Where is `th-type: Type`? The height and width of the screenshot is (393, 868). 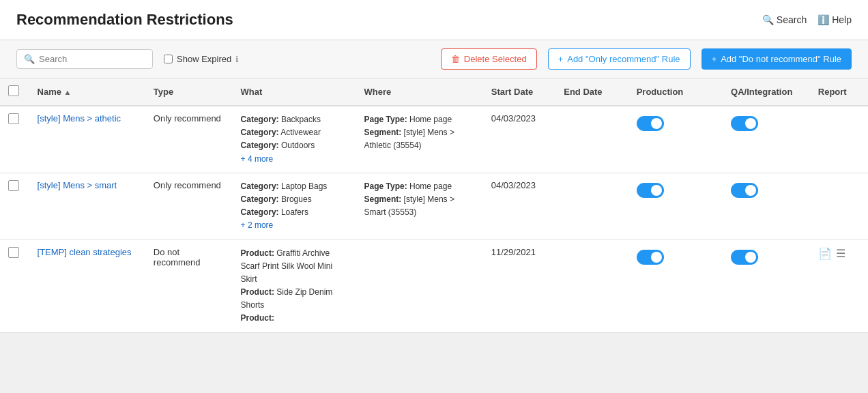
th-type: Type is located at coordinates (189, 92).